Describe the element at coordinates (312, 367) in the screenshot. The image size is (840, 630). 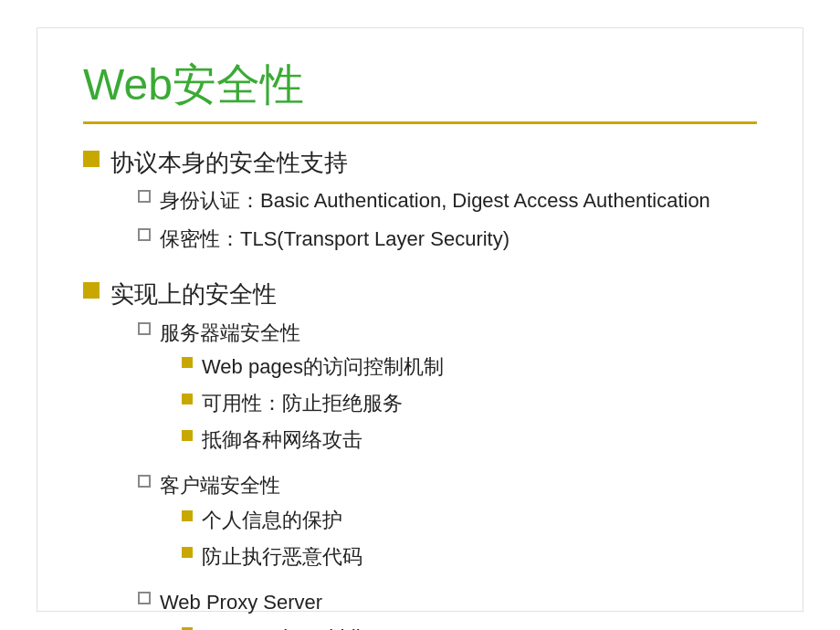
I see `list-item: Web pages的访问控制机制` at that location.